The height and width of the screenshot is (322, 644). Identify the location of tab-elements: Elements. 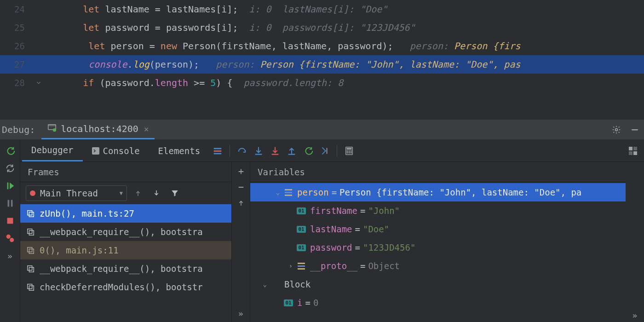
(179, 151).